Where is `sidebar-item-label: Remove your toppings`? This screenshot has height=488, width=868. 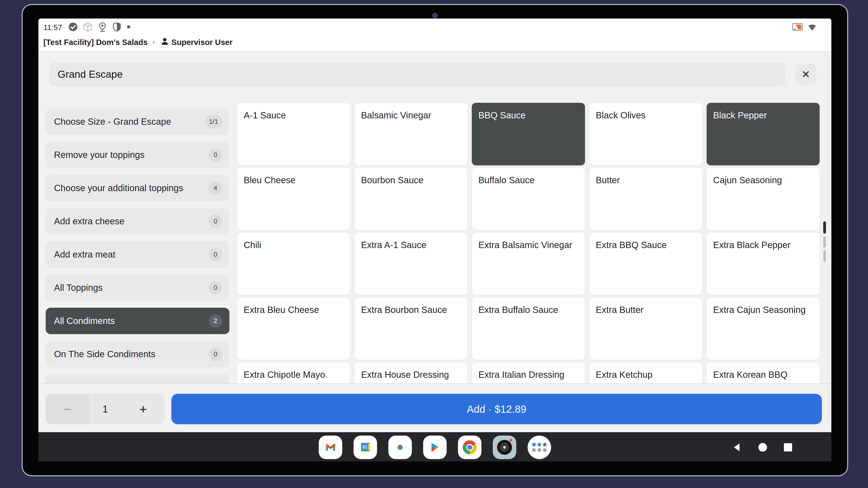 sidebar-item-label: Remove your toppings is located at coordinates (131, 155).